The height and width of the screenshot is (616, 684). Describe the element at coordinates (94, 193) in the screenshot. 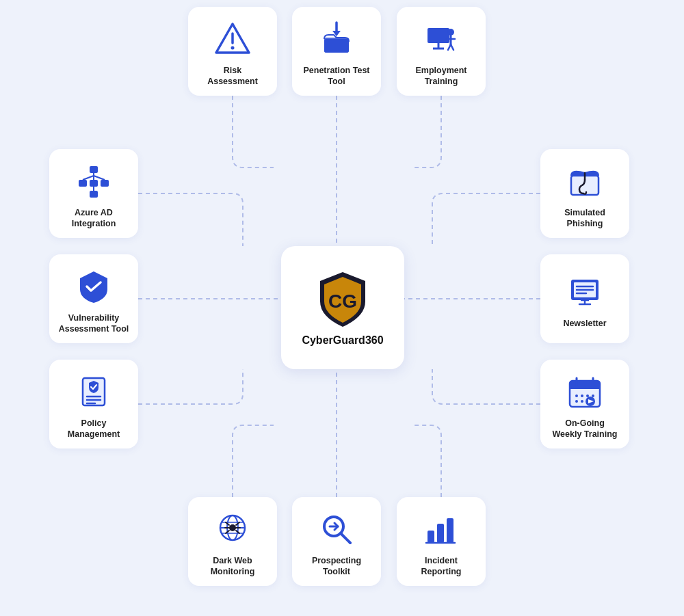

I see `card-azure: Azure ADIntegration` at that location.